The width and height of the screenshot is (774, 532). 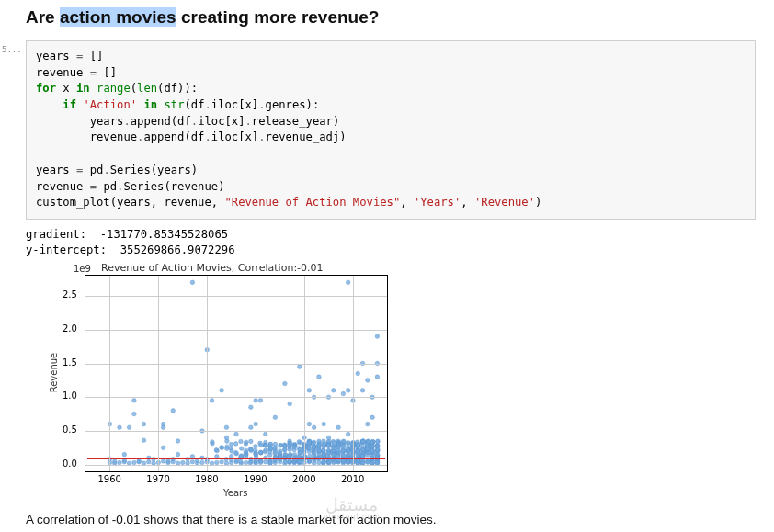 I want to click on y-tick: 2.0, so click(x=70, y=329).